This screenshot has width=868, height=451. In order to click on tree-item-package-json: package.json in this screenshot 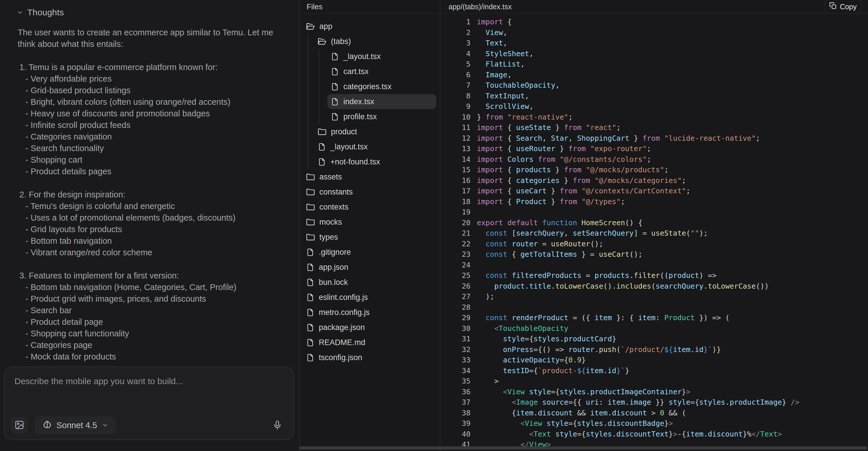, I will do `click(368, 327)`.